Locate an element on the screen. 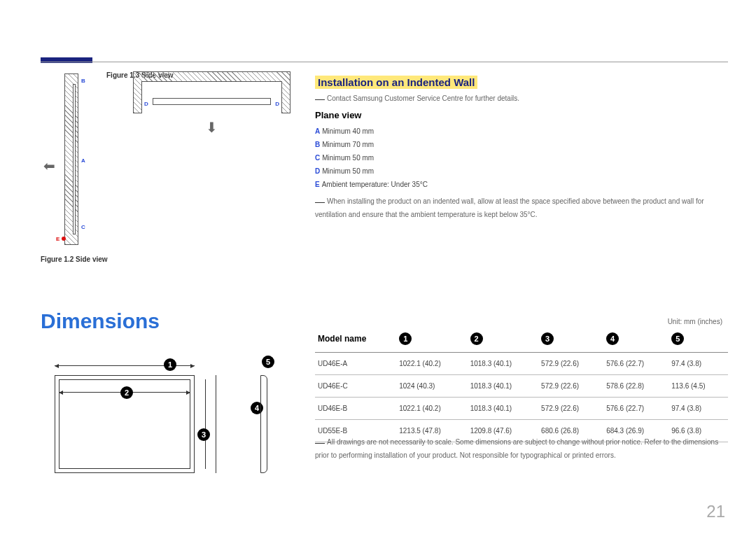  spec-b-key: B is located at coordinates (318, 144).